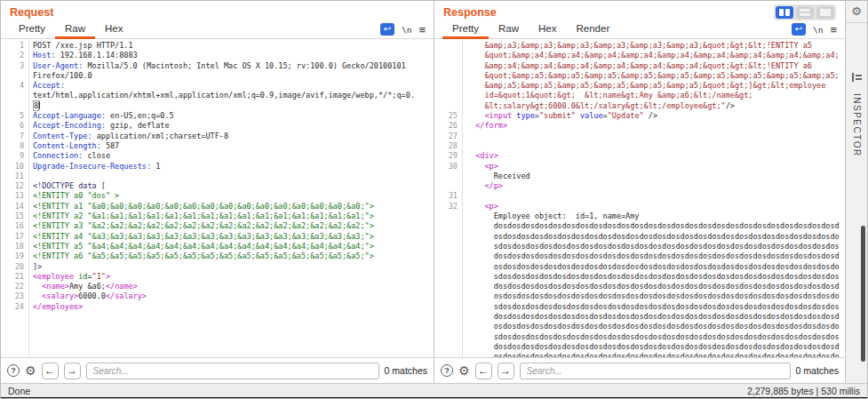 Image resolution: width=868 pixels, height=399 pixels. Describe the element at coordinates (784, 12) in the screenshot. I see `layout-columns-button` at that location.